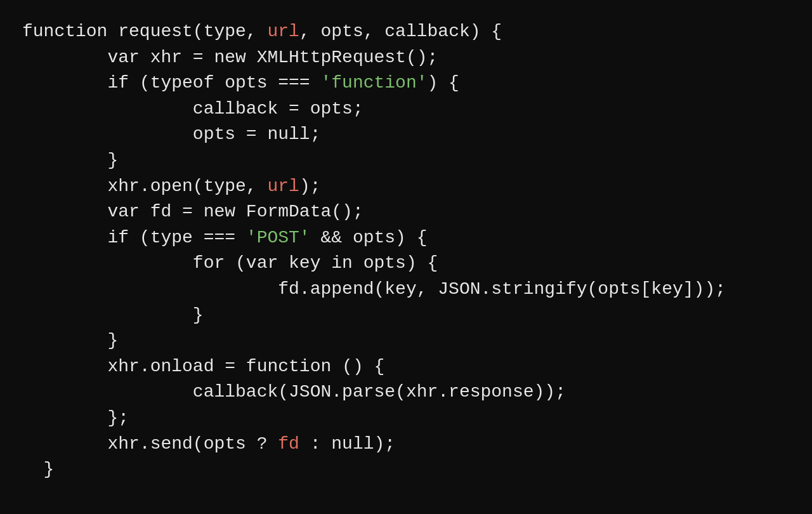 The height and width of the screenshot is (514, 812). What do you see at coordinates (262, 32) in the screenshot?
I see `line-1: function request(type, url, opts, callba…` at bounding box center [262, 32].